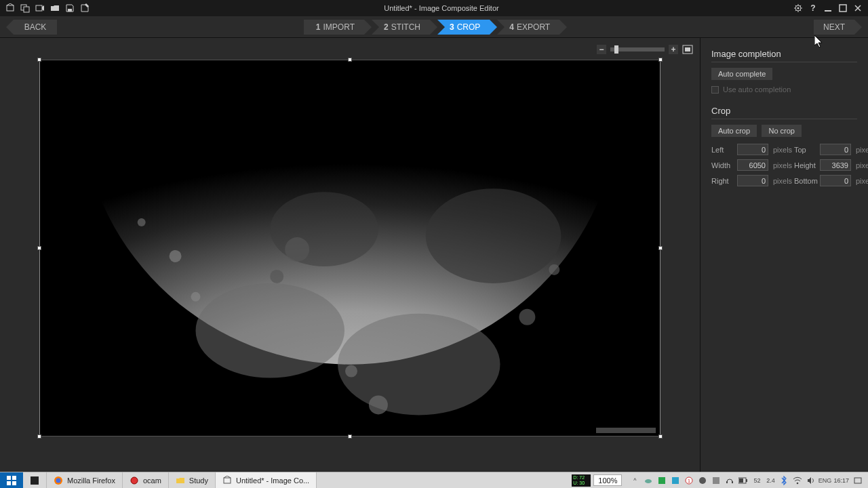  Describe the element at coordinates (662, 481) in the screenshot. I see `tray-antivirus-icon` at that location.